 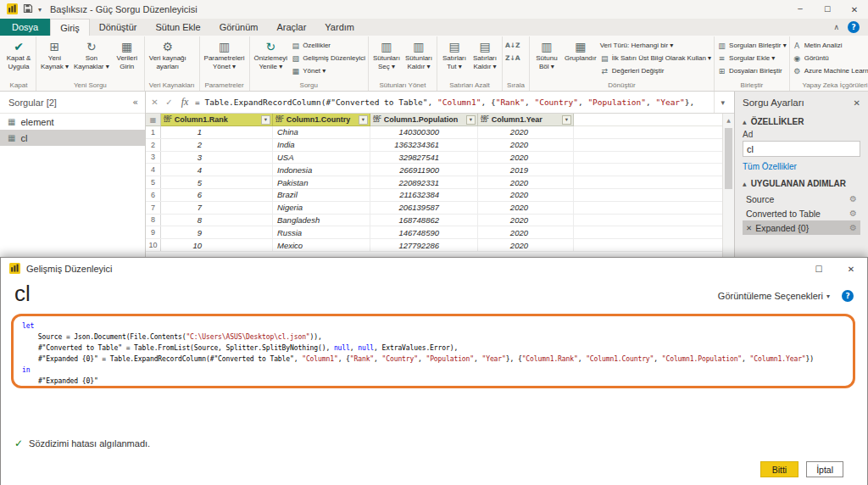 What do you see at coordinates (774, 296) in the screenshot?
I see `display-options-dropdown: Görüntüleme Seçenekleri ▾` at bounding box center [774, 296].